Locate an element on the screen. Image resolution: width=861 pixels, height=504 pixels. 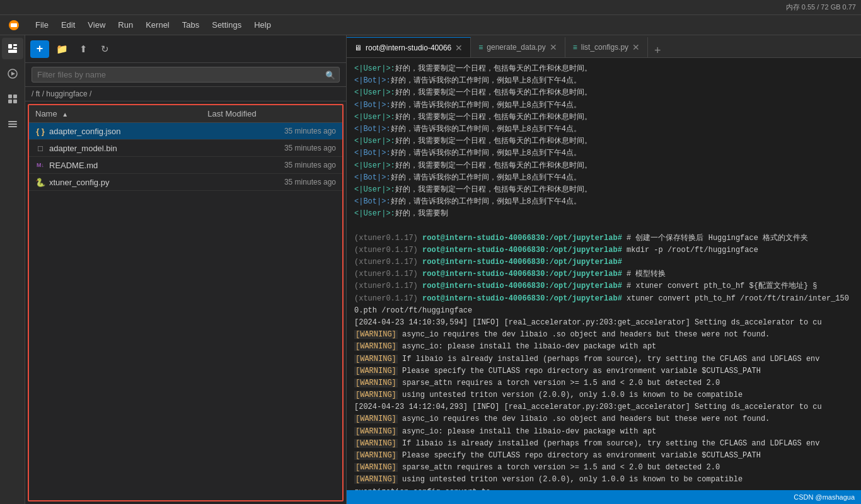
search-bar: 🔍 is located at coordinates (185, 75).